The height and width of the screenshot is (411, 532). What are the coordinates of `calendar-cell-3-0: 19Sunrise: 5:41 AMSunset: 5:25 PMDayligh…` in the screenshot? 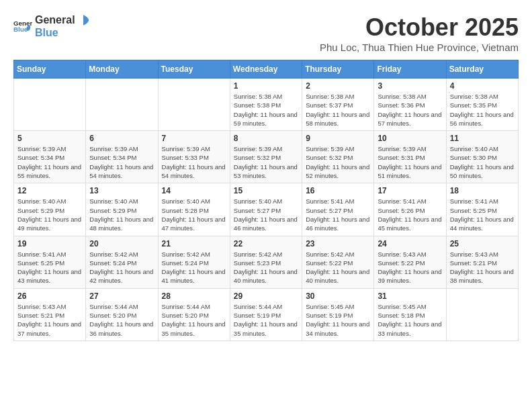 It's located at (50, 262).